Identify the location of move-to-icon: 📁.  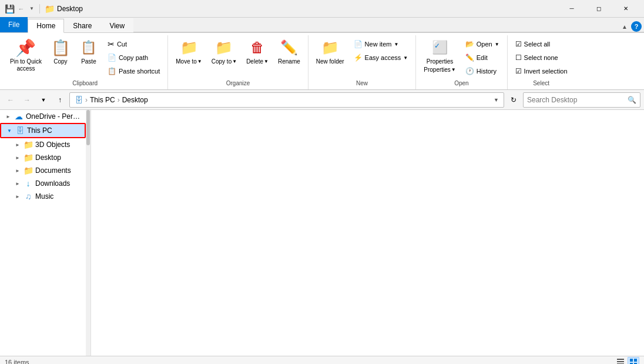
(189, 48).